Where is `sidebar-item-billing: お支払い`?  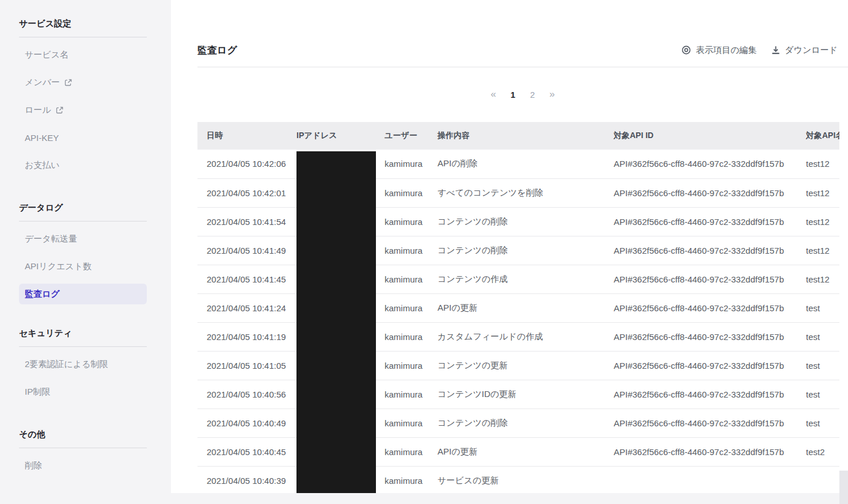 sidebar-item-billing: お支払い is located at coordinates (83, 165).